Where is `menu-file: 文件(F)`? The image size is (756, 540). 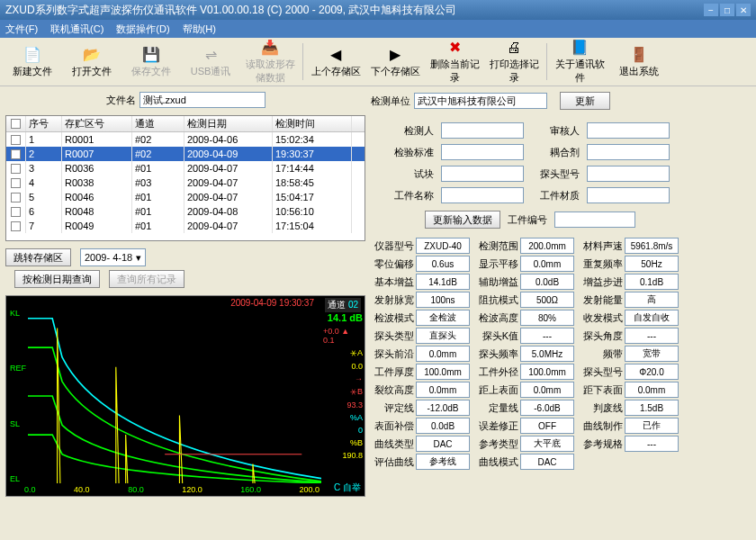 menu-file: 文件(F) is located at coordinates (22, 29).